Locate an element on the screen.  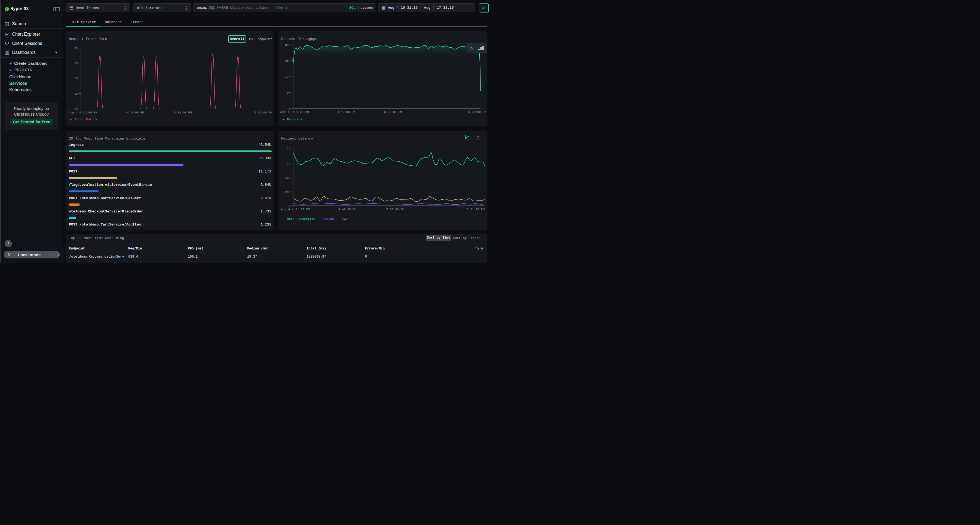
svg-text: 95th Percentile is located at coordinates (301, 219).